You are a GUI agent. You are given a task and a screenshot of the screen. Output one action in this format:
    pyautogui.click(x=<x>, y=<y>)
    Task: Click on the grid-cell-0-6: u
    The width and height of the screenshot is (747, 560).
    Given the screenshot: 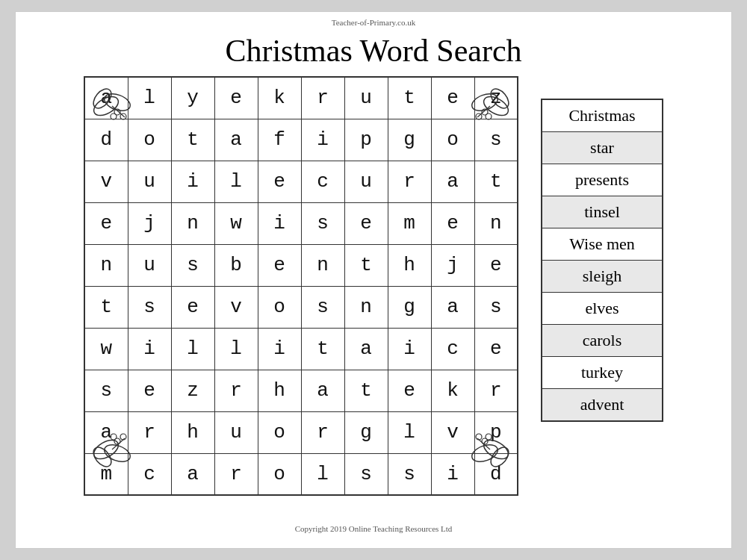 What is the action you would take?
    pyautogui.click(x=366, y=98)
    